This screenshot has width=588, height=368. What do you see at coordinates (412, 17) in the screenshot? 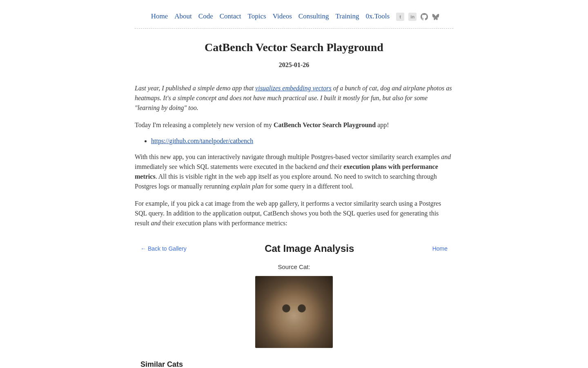
I see `linkedin-icon: in` at bounding box center [412, 17].